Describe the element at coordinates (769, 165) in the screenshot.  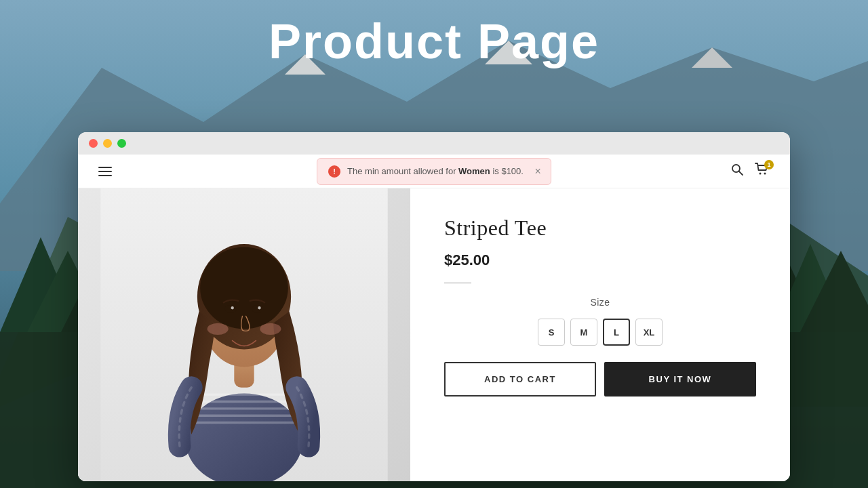
I see `cart-badge: 1` at that location.